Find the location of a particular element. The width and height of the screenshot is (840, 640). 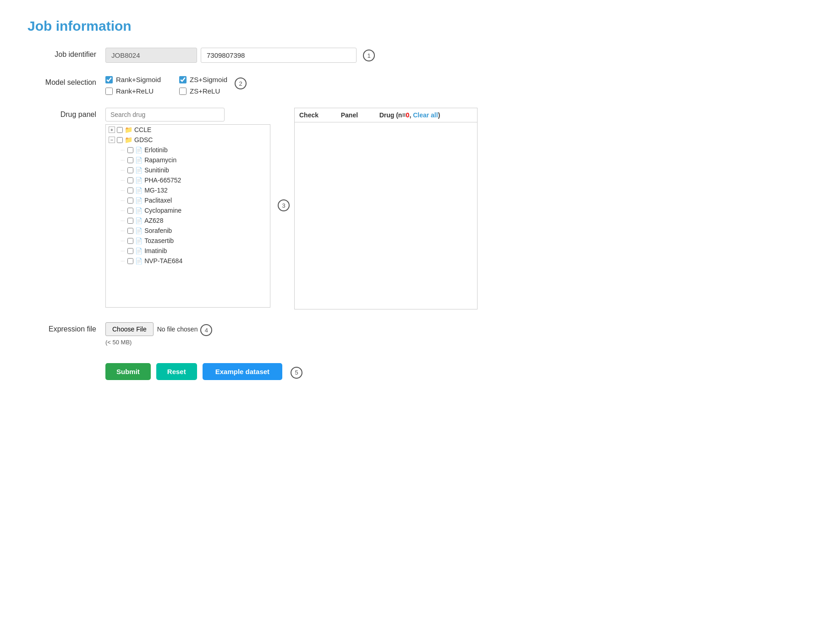

col-drug-prefix: Drug (n= is located at coordinates (393, 115).